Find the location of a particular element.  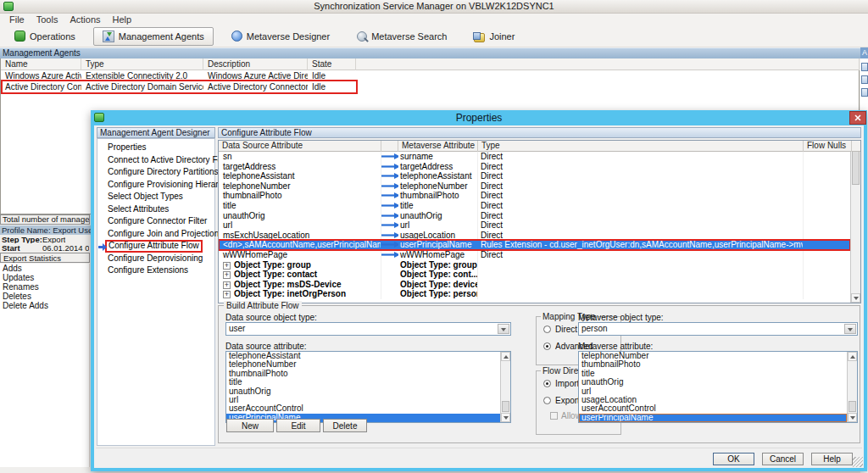

menu-help: Help is located at coordinates (122, 19).